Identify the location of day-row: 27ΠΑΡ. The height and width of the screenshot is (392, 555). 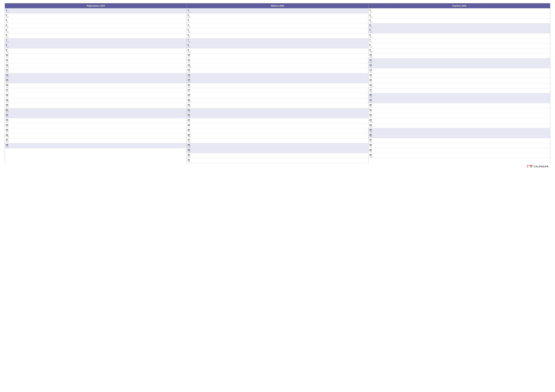
(278, 141).